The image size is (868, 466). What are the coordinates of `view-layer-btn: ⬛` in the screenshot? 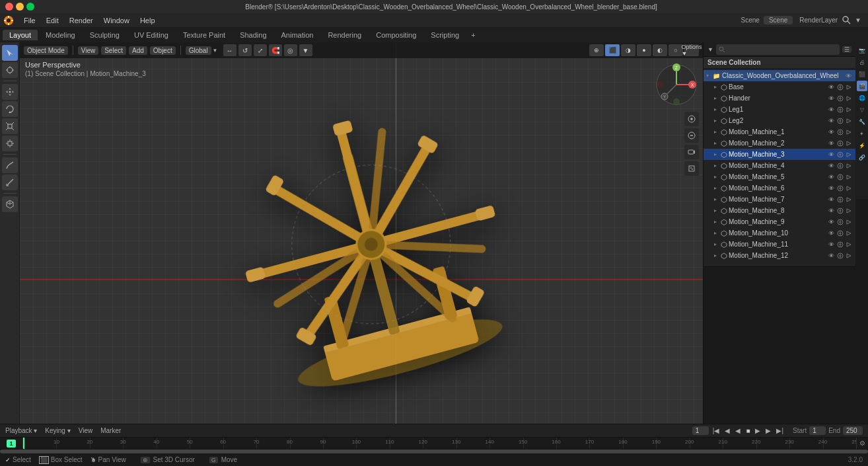 It's located at (862, 74).